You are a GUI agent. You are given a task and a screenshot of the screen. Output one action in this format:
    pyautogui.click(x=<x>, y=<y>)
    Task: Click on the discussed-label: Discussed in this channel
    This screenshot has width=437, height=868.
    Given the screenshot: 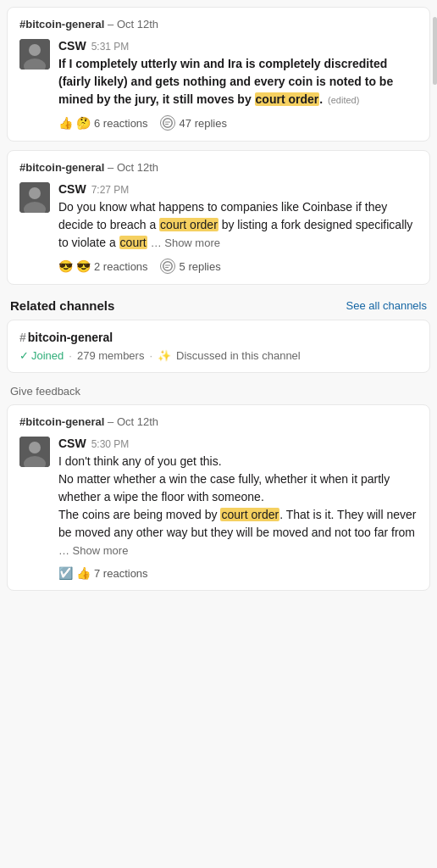 What is the action you would take?
    pyautogui.click(x=239, y=356)
    